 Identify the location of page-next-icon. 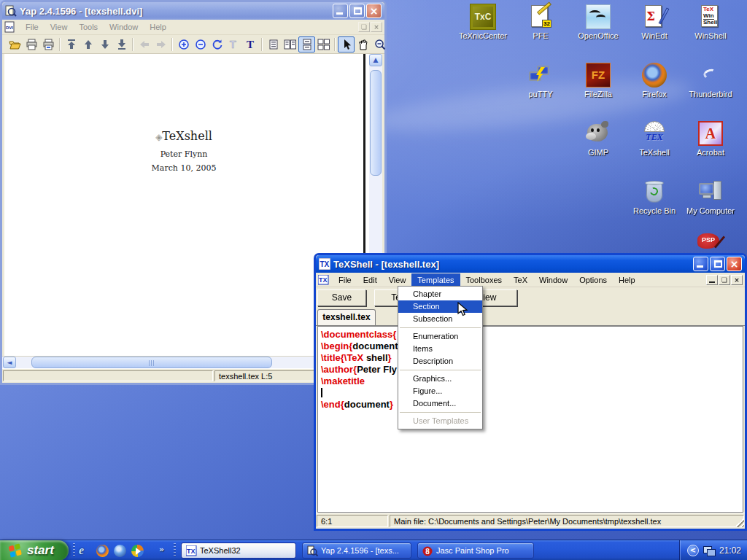
(105, 44).